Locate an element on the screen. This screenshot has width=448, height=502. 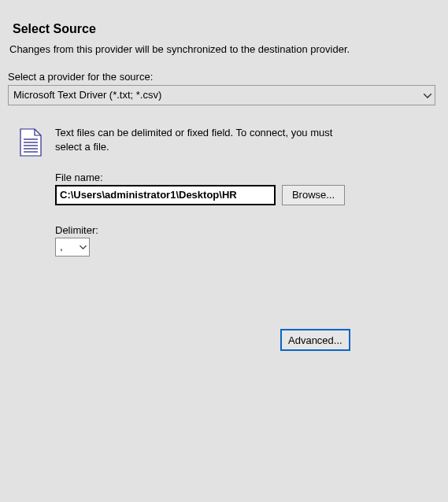
page-description: Changes from this provider will be synch… is located at coordinates (183, 50).